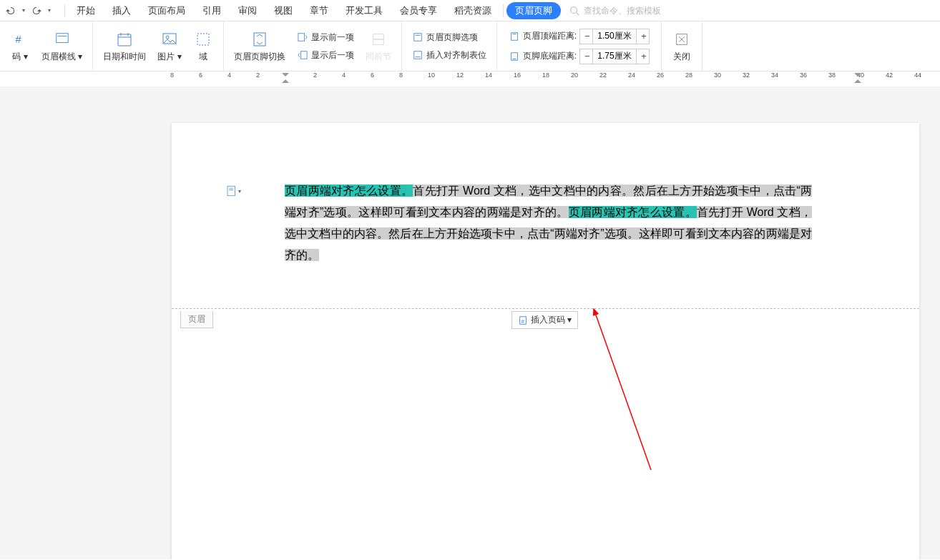 This screenshot has width=940, height=560. What do you see at coordinates (212, 11) in the screenshot?
I see `tab-reference: 引用` at bounding box center [212, 11].